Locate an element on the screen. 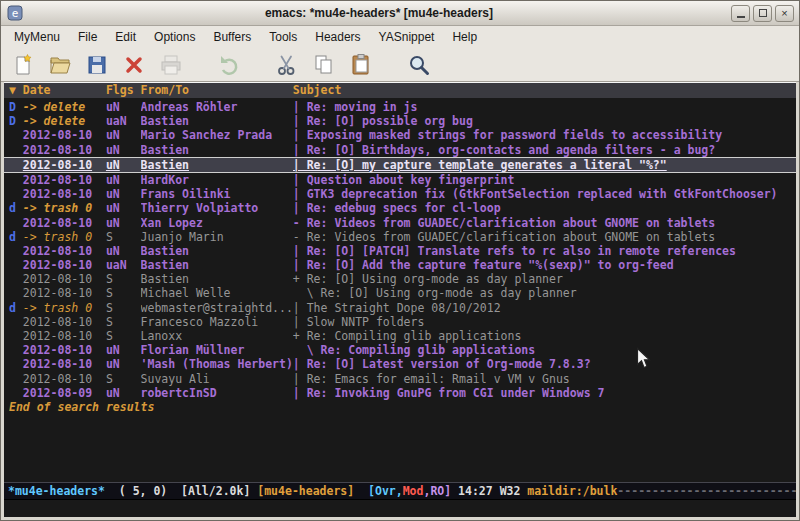 The width and height of the screenshot is (800, 521). message-row: 2012-08-10 uN Frans Oilinki | GTK3 depre… is located at coordinates (400, 194).